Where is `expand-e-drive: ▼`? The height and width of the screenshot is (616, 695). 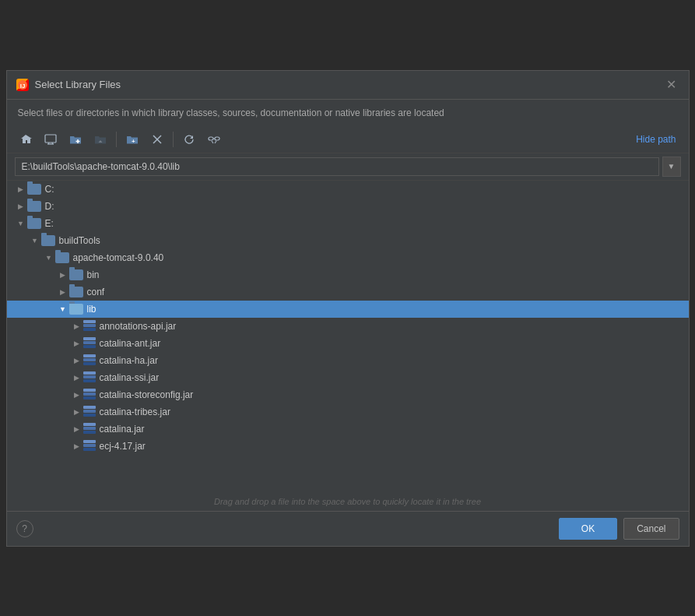
expand-e-drive: ▼ is located at coordinates (21, 224).